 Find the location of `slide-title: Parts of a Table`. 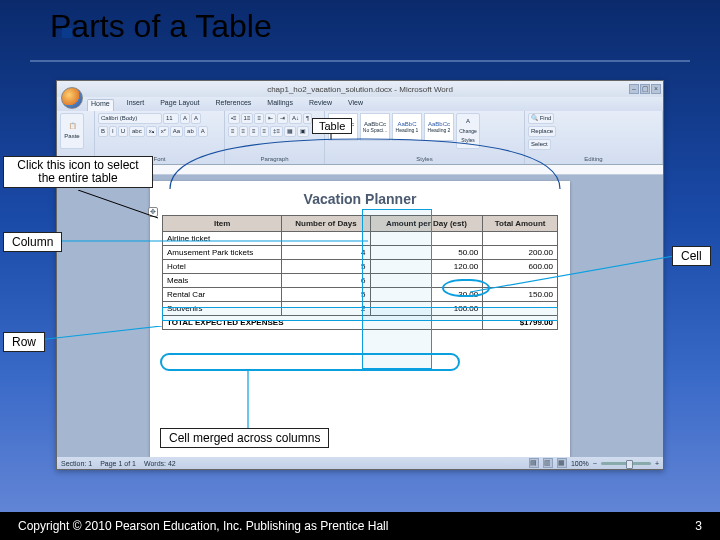

slide-title: Parts of a Table is located at coordinates (161, 26).